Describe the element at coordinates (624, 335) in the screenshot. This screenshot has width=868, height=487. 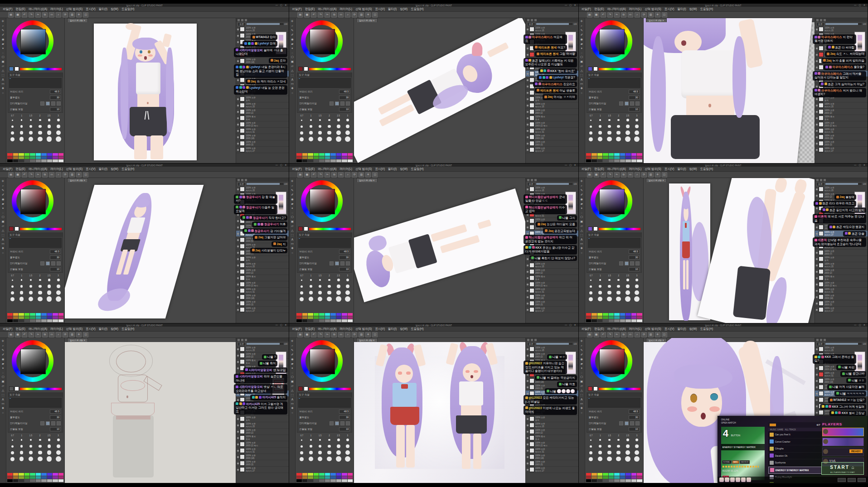
I see `copy-icon: ⧉` at that location.